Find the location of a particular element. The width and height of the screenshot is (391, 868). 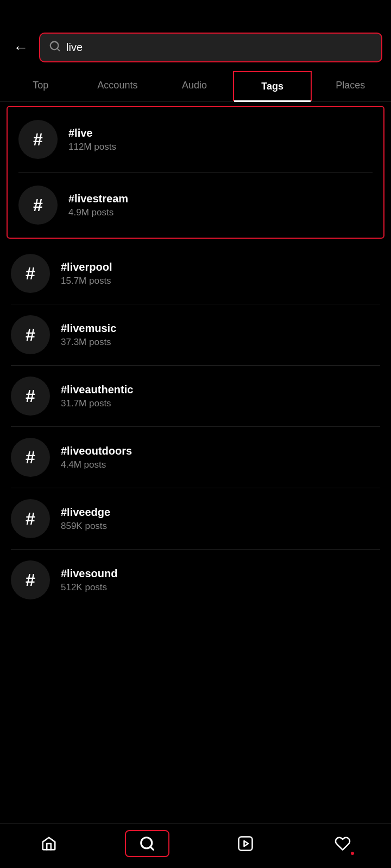

tag-count: 15.7M posts is located at coordinates (86, 281).